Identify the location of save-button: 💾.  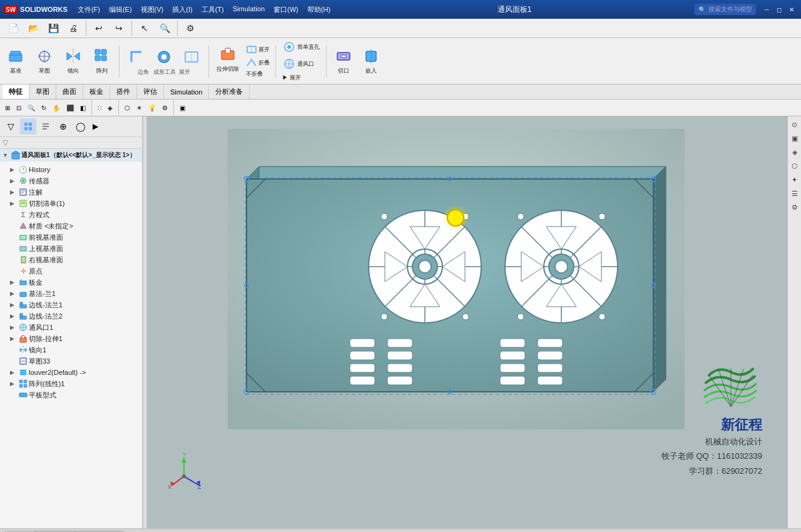
(53, 28).